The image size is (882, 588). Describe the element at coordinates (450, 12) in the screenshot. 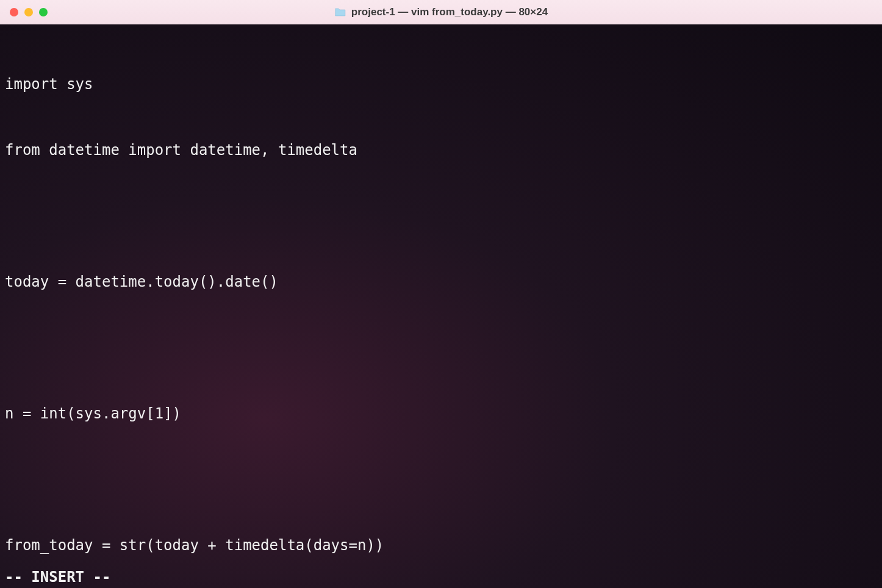

I see `window-title-text: project-1 — vim from_today.py — 80×24` at that location.